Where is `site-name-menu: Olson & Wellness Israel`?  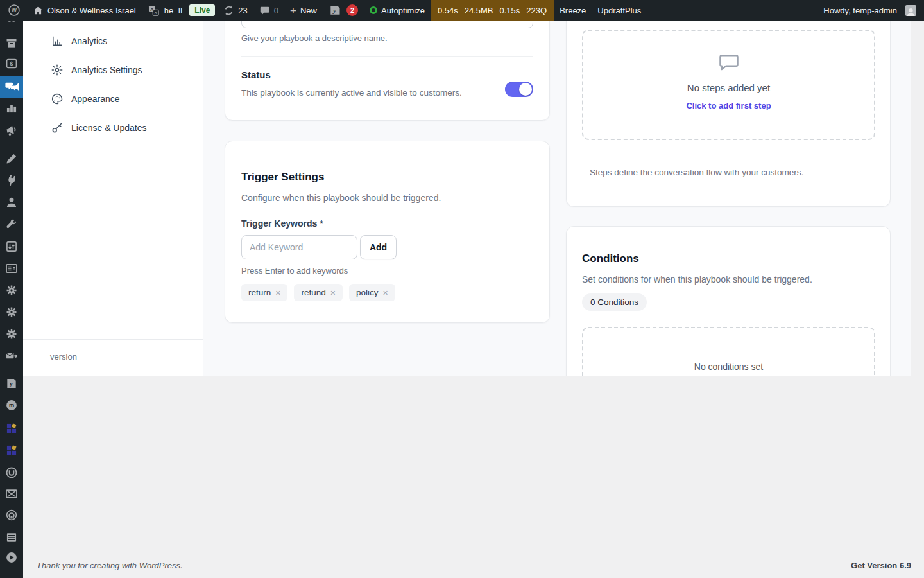 site-name-menu: Olson & Wellness Israel is located at coordinates (85, 10).